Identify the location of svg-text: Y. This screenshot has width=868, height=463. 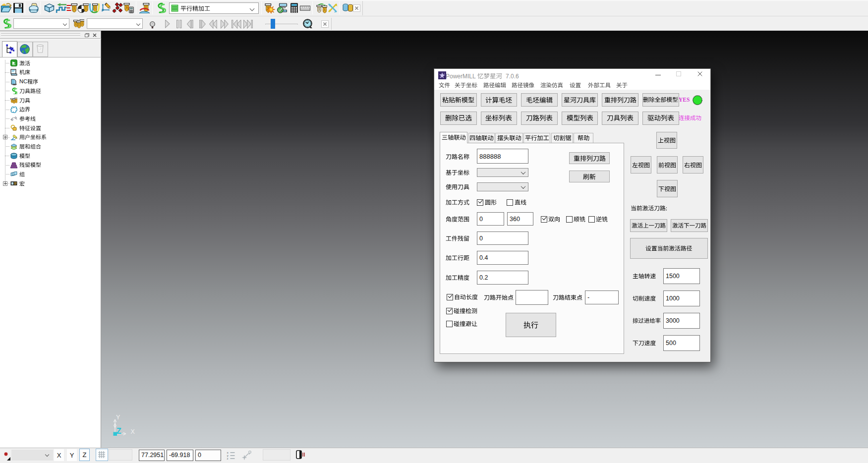
(118, 417).